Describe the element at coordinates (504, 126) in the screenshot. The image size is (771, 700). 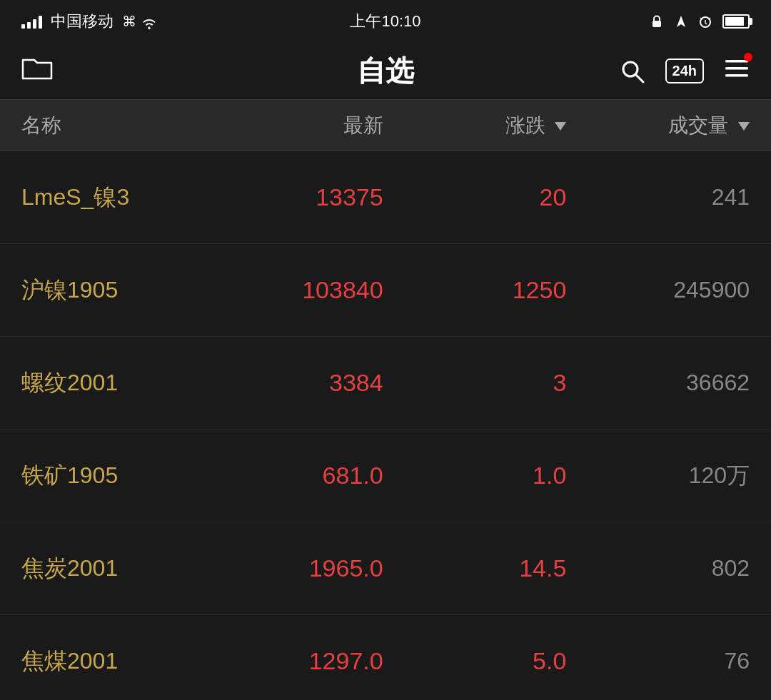
I see `header-change: 涨跌` at that location.